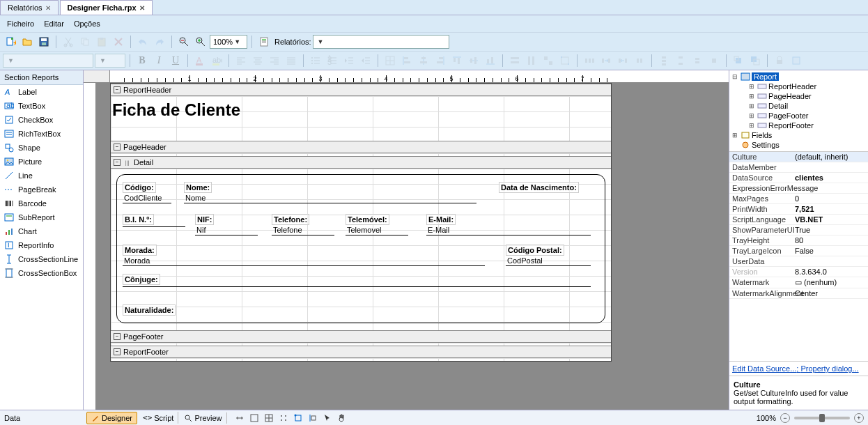 The height and width of the screenshot is (425, 868). What do you see at coordinates (141, 279) in the screenshot?
I see `conjuge-label: Cônjuge:` at bounding box center [141, 279].